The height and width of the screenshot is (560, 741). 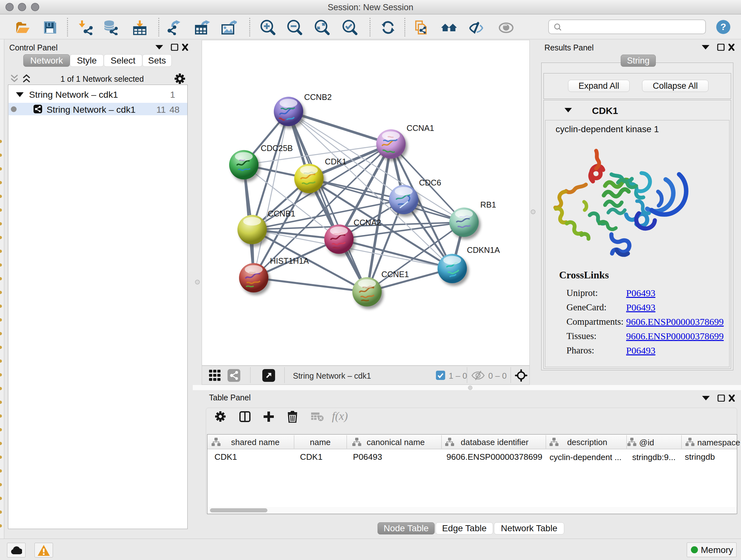 I want to click on svg-text: CCNA2, so click(x=367, y=223).